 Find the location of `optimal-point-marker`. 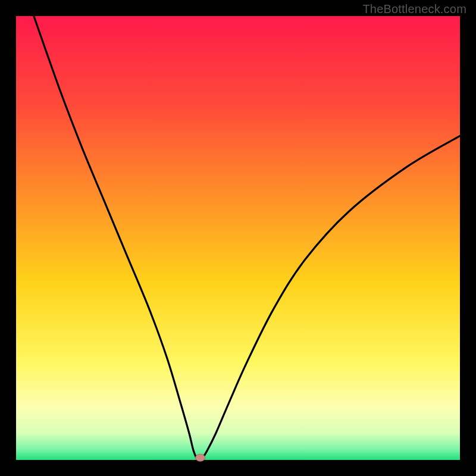

optimal-point-marker is located at coordinates (201, 458).